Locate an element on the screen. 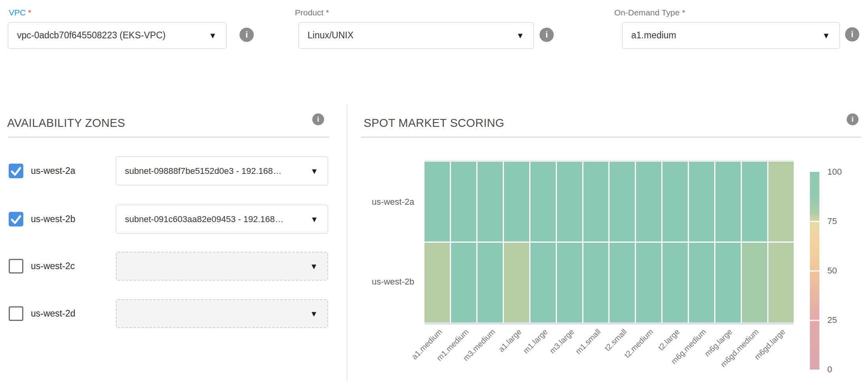 The width and height of the screenshot is (868, 381). heatmap-cell-us-west-2a-m6gd.large is located at coordinates (781, 202).